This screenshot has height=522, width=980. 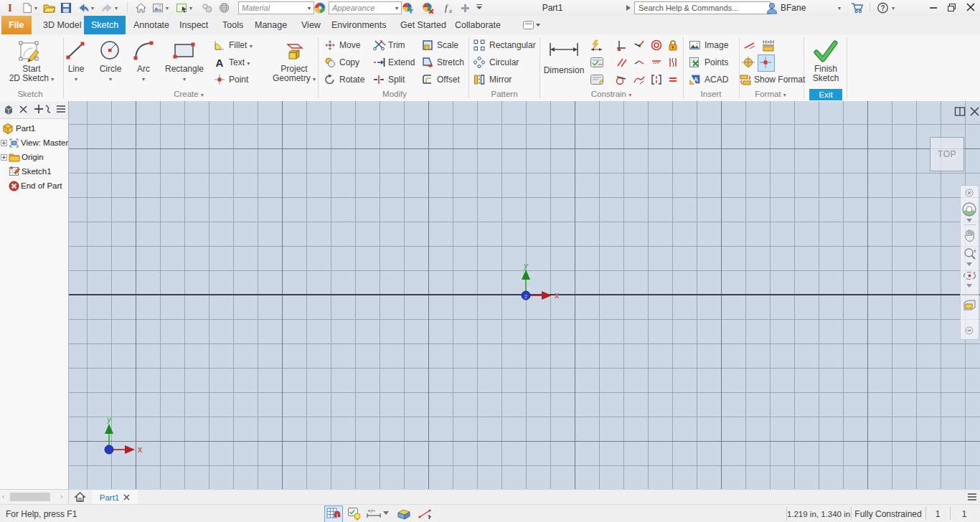 I want to click on coincident-constraint-icon, so click(x=639, y=45).